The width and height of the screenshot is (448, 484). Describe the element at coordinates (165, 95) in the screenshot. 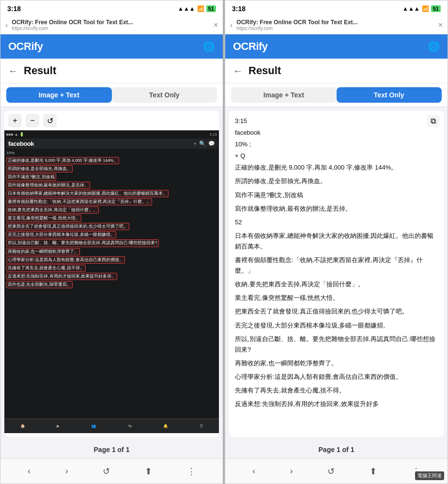

I see `left-tab-text-only: Text Only` at that location.